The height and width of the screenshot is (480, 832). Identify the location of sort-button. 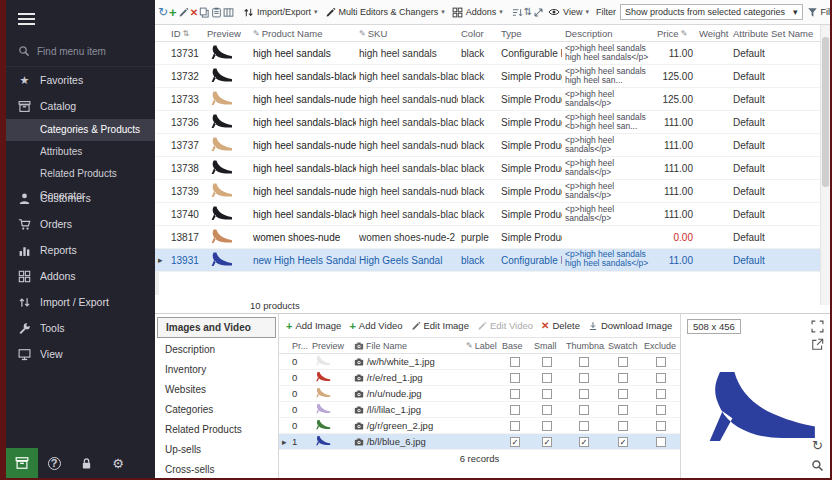
(518, 12).